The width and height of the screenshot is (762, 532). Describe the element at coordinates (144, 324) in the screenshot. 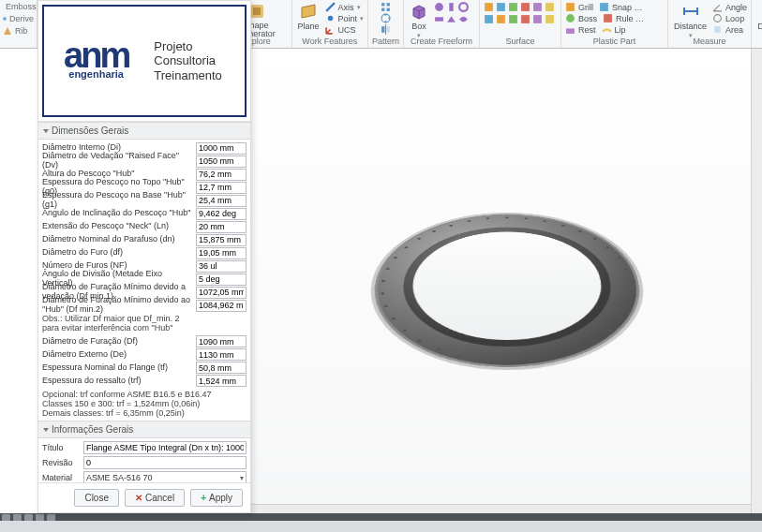

I see `note: Obs.: Utilizar Df maior que Df_min. 2 pa…` at that location.